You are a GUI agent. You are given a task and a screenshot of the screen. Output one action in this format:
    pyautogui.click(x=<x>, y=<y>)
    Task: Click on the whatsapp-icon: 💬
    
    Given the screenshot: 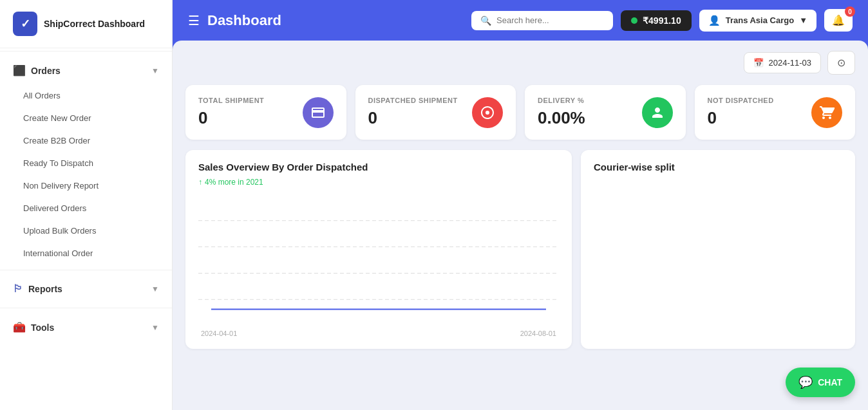 What is the action you would take?
    pyautogui.click(x=806, y=382)
    